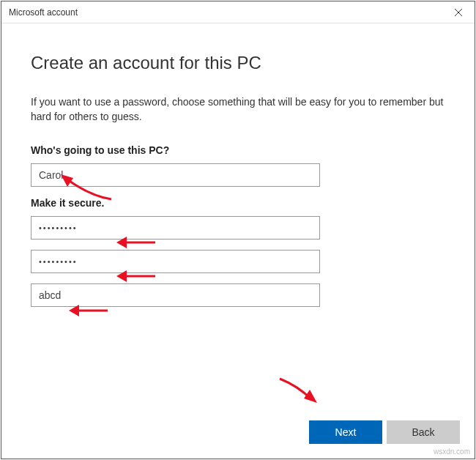 This screenshot has width=476, height=460. I want to click on window-title: Microsoft account, so click(221, 12).